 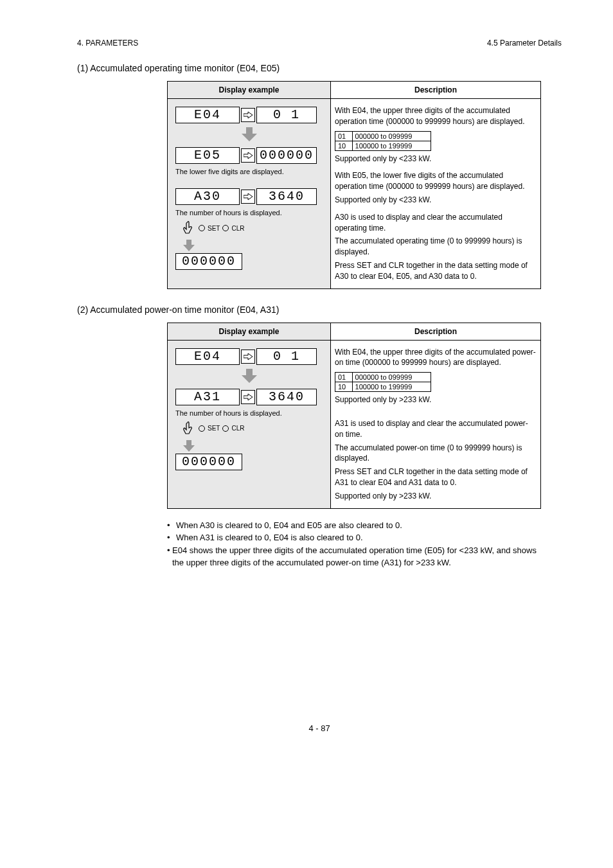 What do you see at coordinates (249, 397) in the screenshot?
I see `param-row-a31: A31 3640` at bounding box center [249, 397].